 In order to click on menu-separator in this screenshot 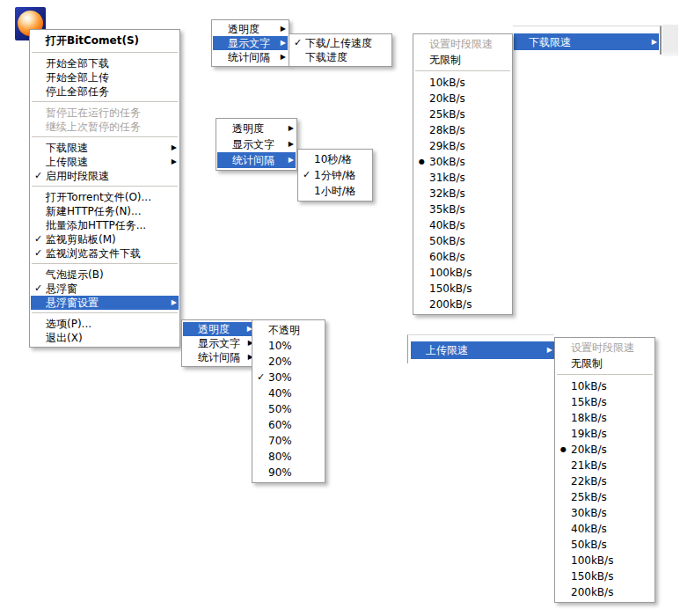, I will do `click(605, 375)`.